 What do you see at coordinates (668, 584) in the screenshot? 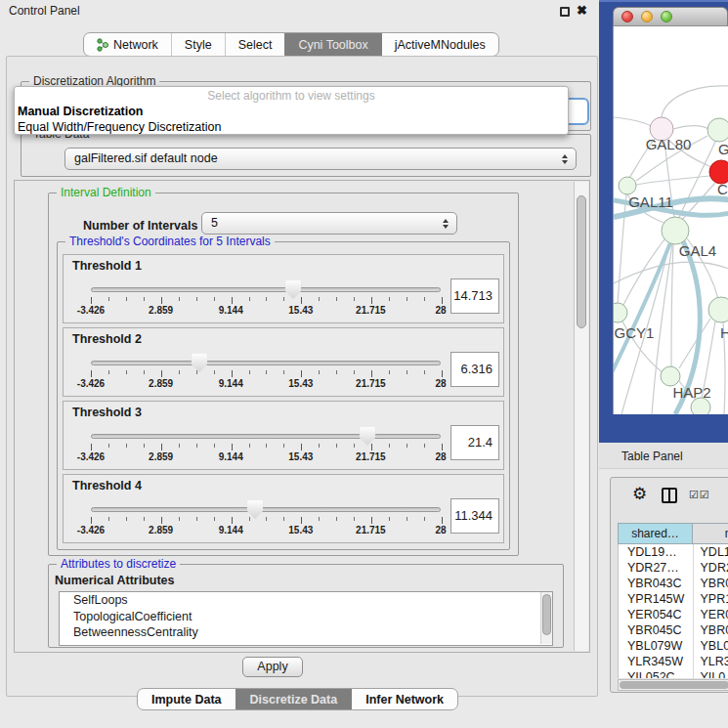
I see `table-panel-inner: ⚙ ☑☑ shared… na YDL19… YDL1` at bounding box center [668, 584].